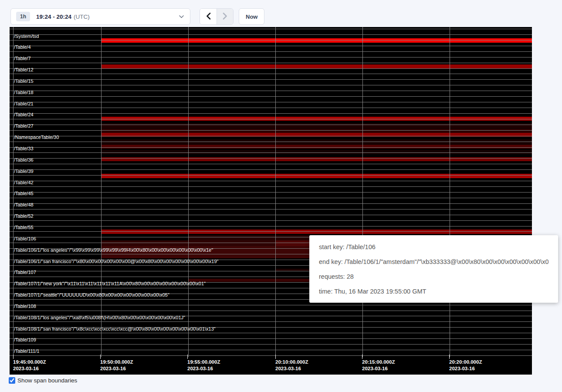  What do you see at coordinates (116, 261) in the screenshot?
I see `row-label: /Table/106/1/"san francisco"/"\x80\x00\x…` at bounding box center [116, 261].